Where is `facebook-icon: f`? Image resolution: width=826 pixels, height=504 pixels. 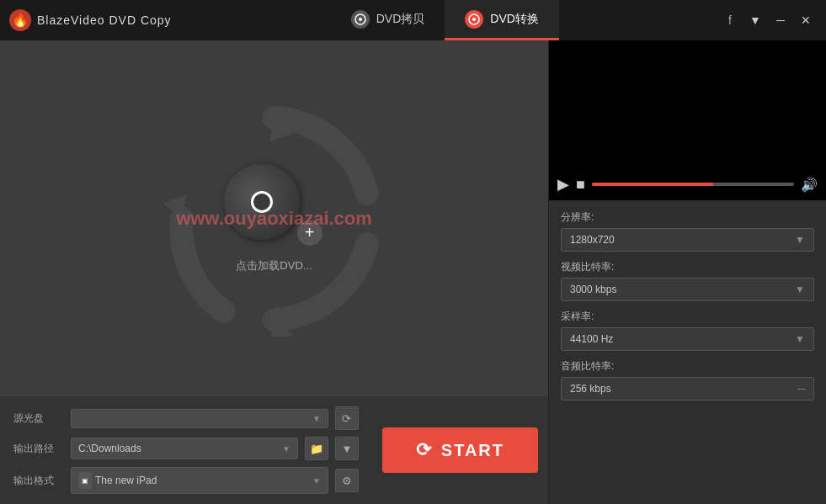
facebook-icon: f is located at coordinates (730, 20).